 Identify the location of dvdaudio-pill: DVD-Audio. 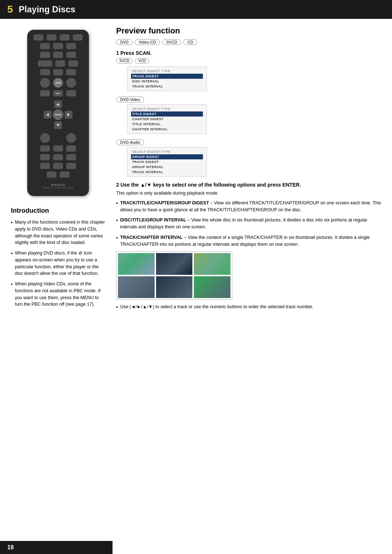
(130, 142).